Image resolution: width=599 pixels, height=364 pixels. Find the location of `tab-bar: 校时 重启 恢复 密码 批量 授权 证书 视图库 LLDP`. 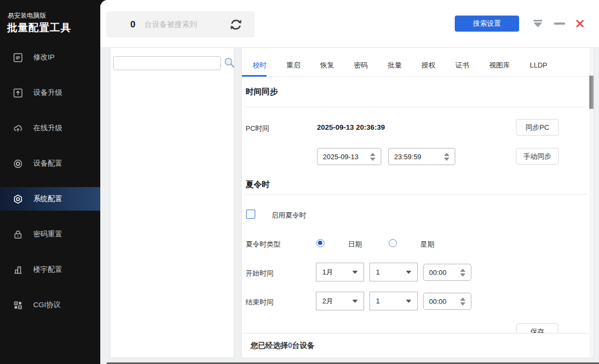

tab-bar: 校时 重启 恢复 密码 批量 授权 证书 视图库 LLDP is located at coordinates (418, 65).